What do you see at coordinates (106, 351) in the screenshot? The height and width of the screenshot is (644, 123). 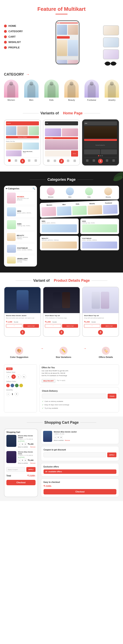 I see `offers-details-icon: 🏷️` at bounding box center [106, 351].